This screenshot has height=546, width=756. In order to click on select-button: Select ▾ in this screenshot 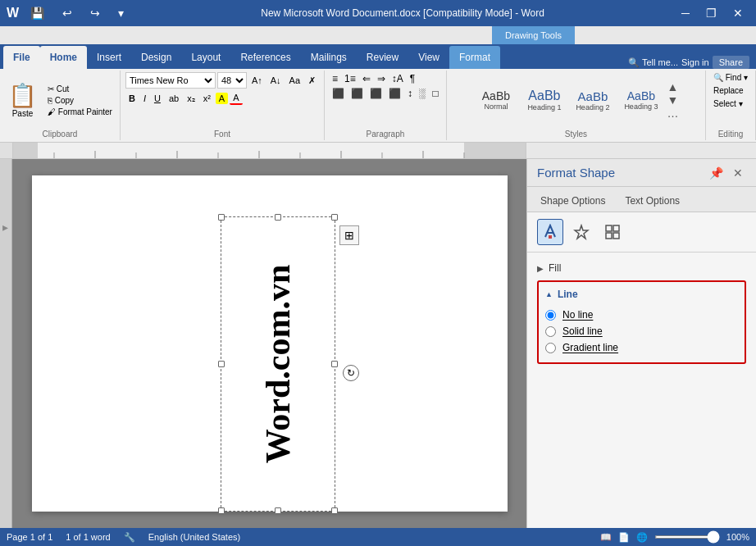, I will do `click(731, 103)`.